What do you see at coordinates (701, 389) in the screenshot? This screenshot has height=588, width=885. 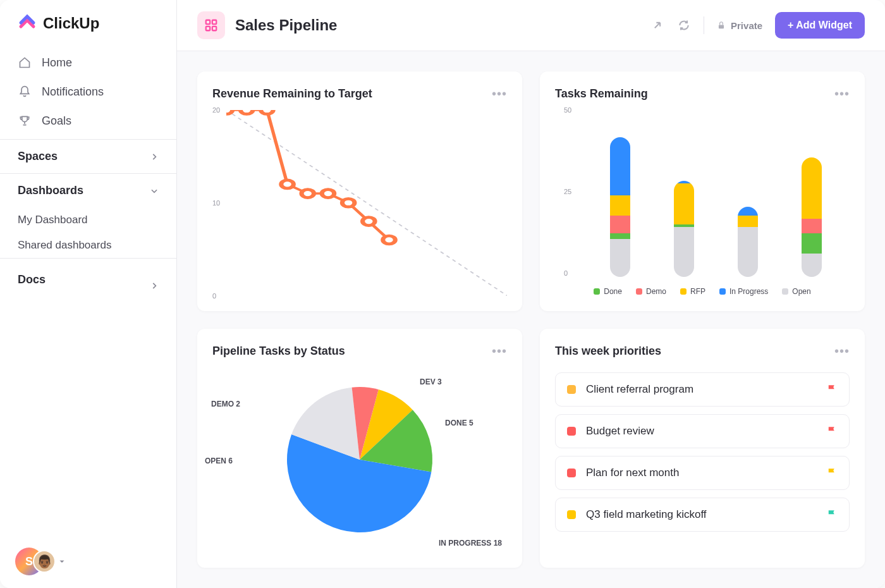 I see `priority-label: Client referral program` at bounding box center [701, 389].